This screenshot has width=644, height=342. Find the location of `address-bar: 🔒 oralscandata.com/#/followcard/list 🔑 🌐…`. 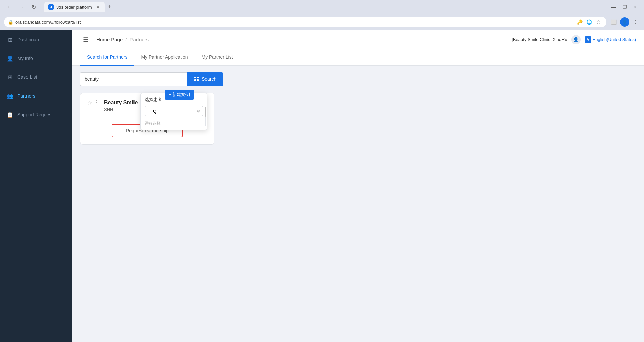

address-bar: 🔒 oralscandata.com/#/followcard/list 🔑 🌐… is located at coordinates (305, 22).